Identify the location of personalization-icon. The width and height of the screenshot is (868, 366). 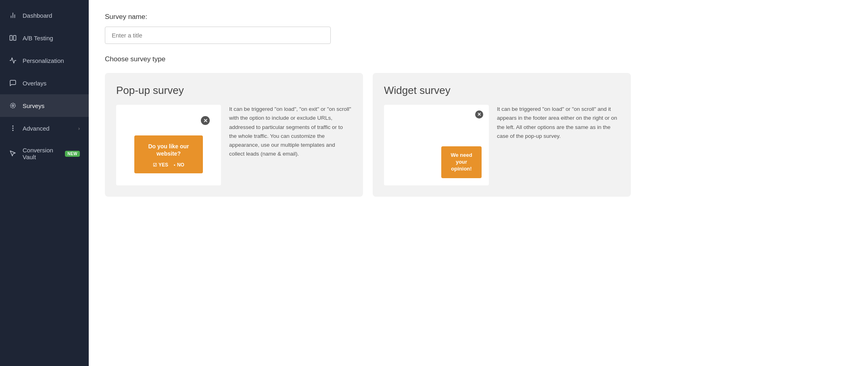
(13, 60).